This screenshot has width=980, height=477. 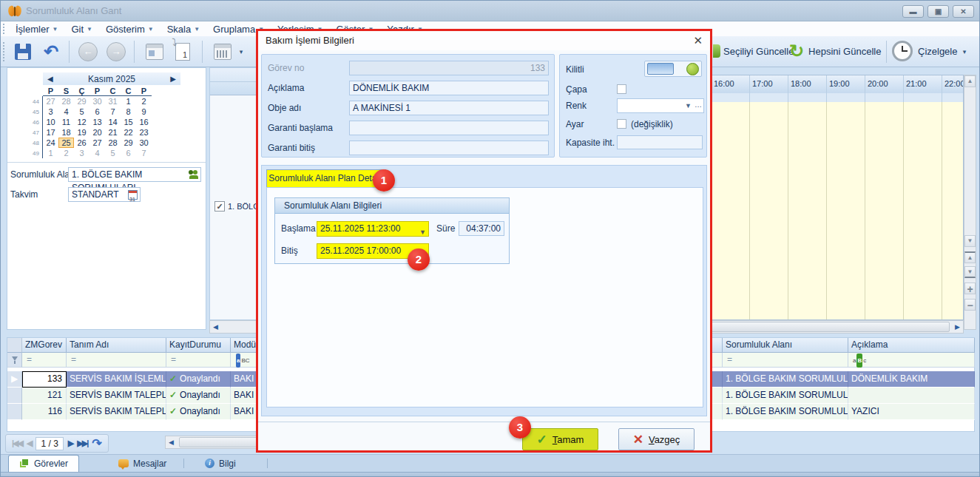 I want to click on calendar-day: 26, so click(x=81, y=143).